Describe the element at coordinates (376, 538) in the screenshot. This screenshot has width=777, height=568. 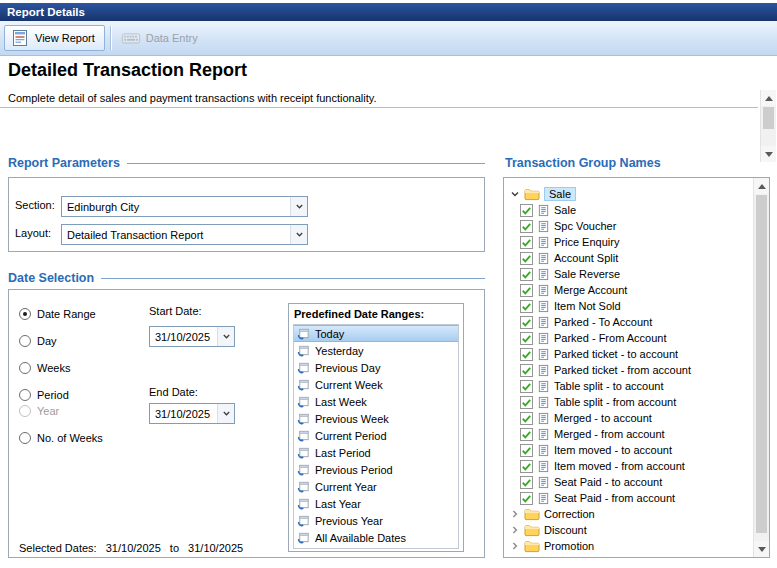
I see `predefined-item-all-available-dates: All Available Dates` at that location.